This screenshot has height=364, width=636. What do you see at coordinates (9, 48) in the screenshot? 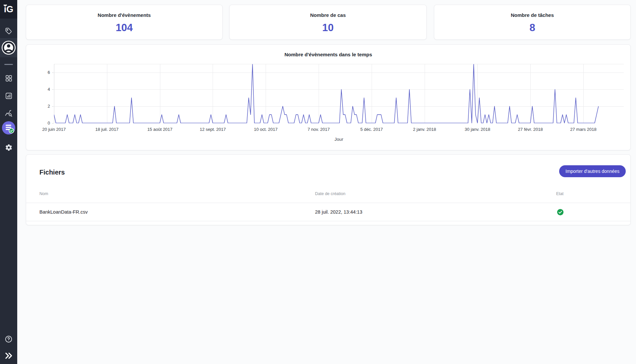
I see `account-circle-icon` at bounding box center [9, 48].